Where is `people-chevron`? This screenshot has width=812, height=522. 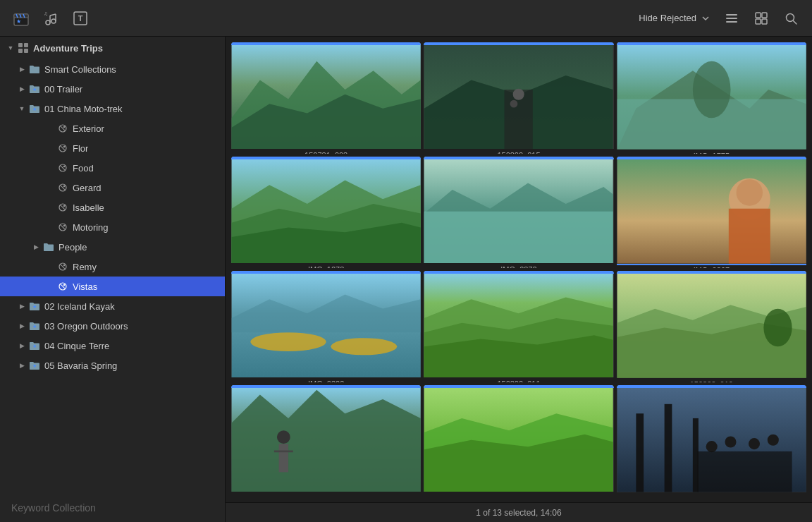
people-chevron is located at coordinates (36, 247).